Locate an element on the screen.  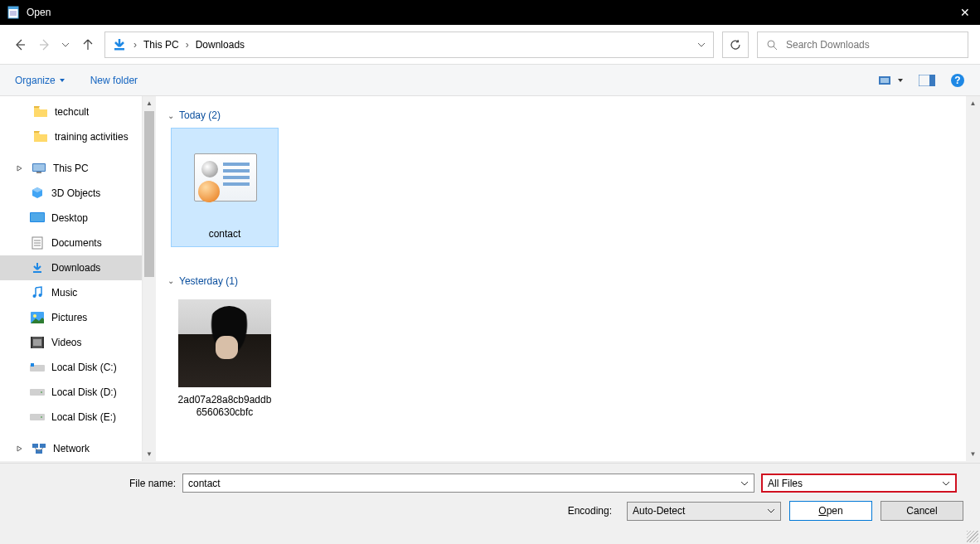
sidebar-label: Local Disk (D:) is located at coordinates (85, 392).